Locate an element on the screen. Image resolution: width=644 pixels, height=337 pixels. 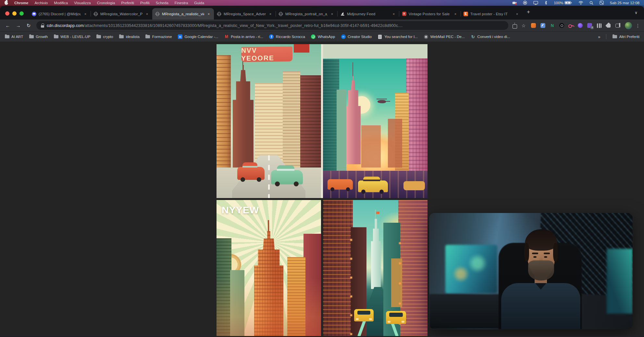
tab-etsy: E Travel poster - Etsy IT × is located at coordinates (491, 14).